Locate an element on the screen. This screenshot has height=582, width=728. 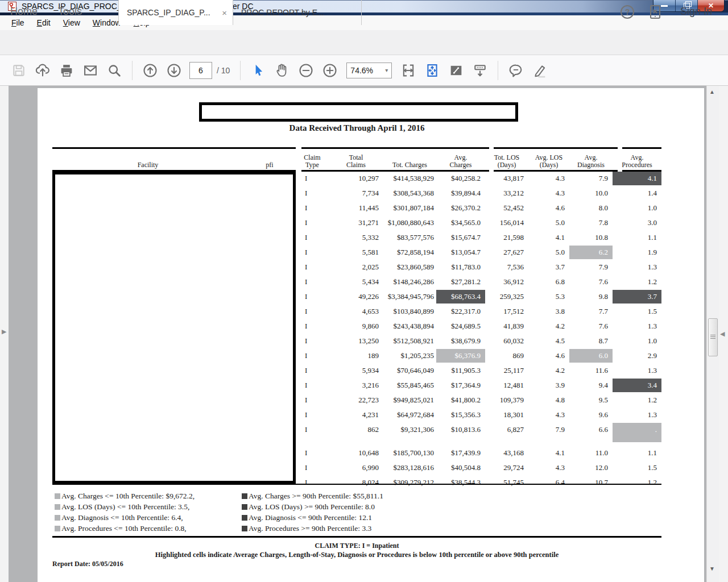
cell-avg-los: 7.9 is located at coordinates (549, 430).